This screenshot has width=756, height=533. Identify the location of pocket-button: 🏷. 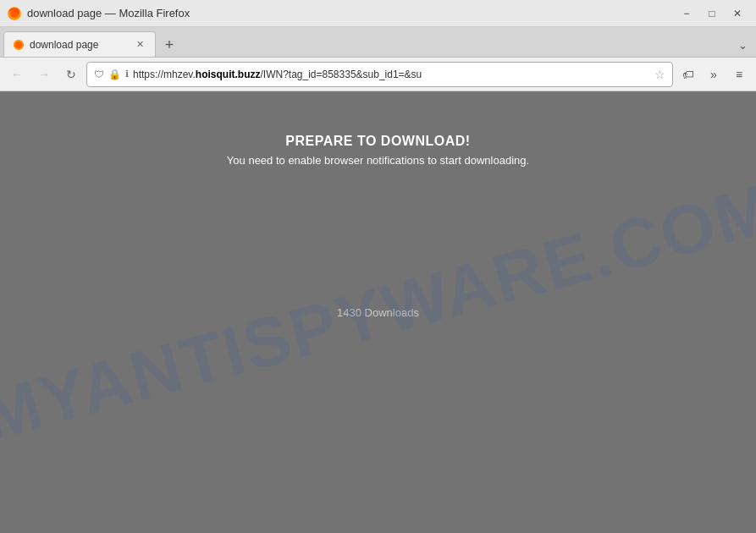
(688, 74).